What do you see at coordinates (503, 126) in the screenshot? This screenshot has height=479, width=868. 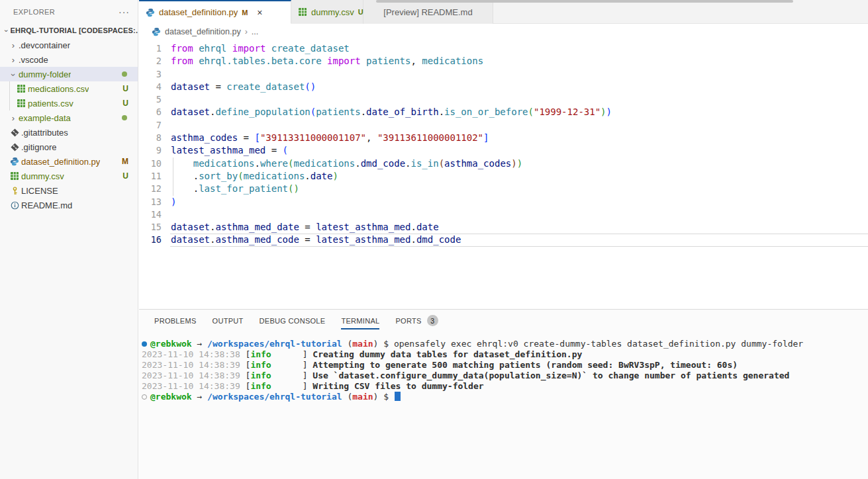 I see `code-line: 7` at bounding box center [503, 126].